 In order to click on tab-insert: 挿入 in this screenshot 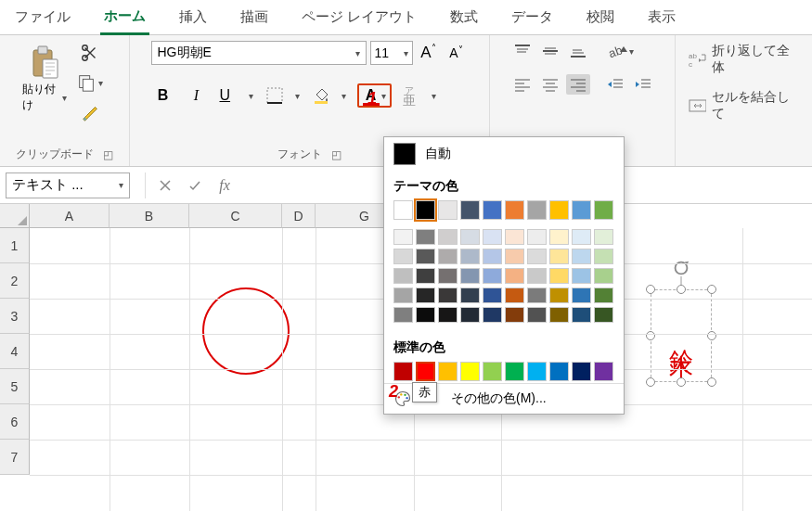, I will do `click(193, 19)`.